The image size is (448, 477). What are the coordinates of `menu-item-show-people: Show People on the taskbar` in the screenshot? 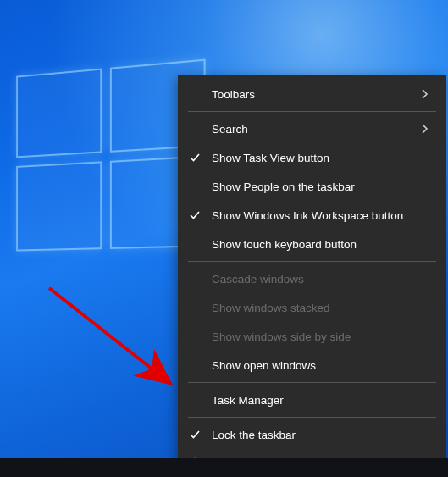 It's located at (312, 186).